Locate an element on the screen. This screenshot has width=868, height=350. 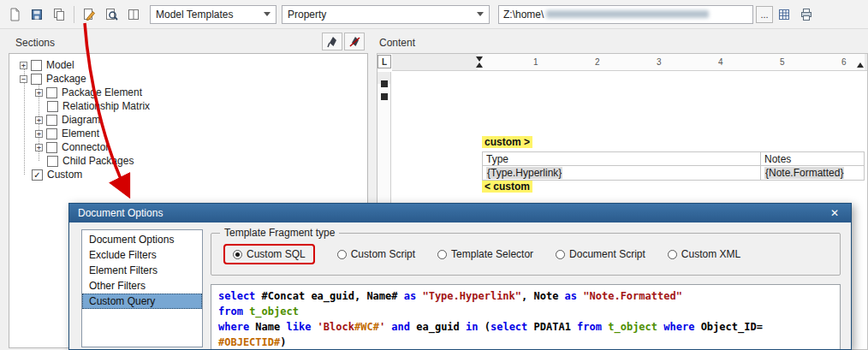
dialog-nav-element-filters: Element Filters is located at coordinates (142, 270).